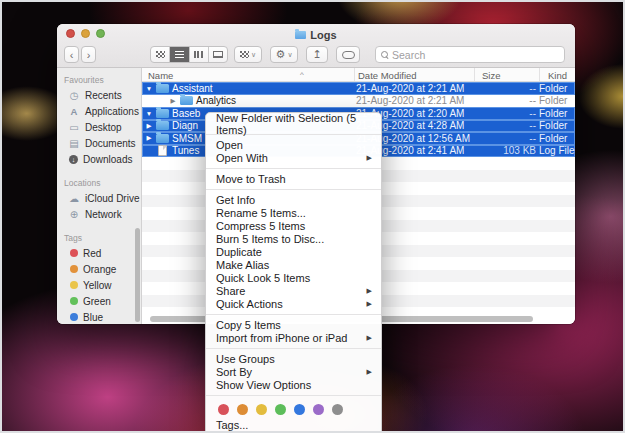 This screenshot has width=625, height=433. I want to click on column-header-name: Name, so click(160, 76).